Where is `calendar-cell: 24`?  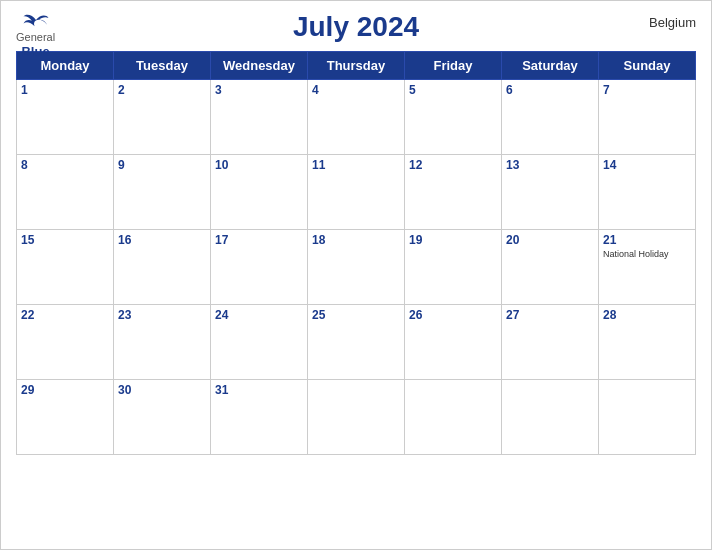 calendar-cell: 24 is located at coordinates (260, 342).